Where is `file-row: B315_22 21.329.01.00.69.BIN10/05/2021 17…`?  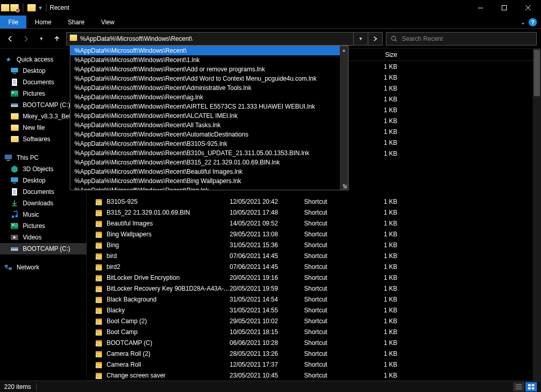
file-row: B315_22 21.329.01.00.69.BIN10/05/2021 17… is located at coordinates (314, 212).